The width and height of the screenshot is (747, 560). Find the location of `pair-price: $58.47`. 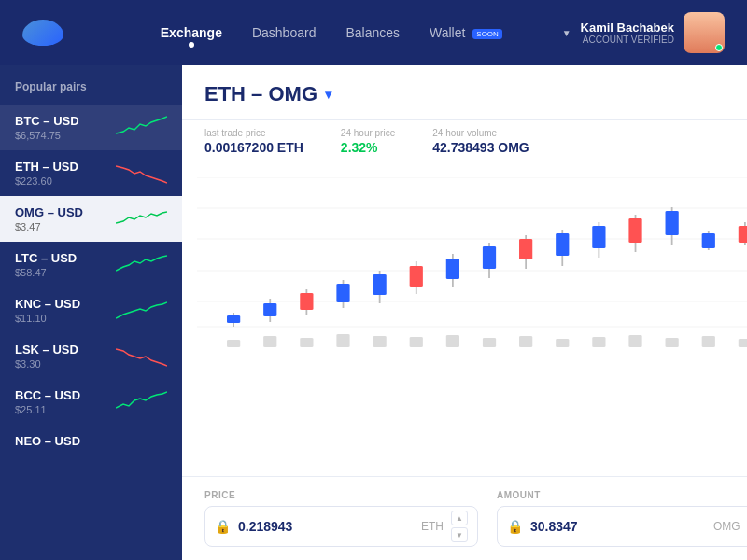

pair-price: $58.47 is located at coordinates (46, 273).